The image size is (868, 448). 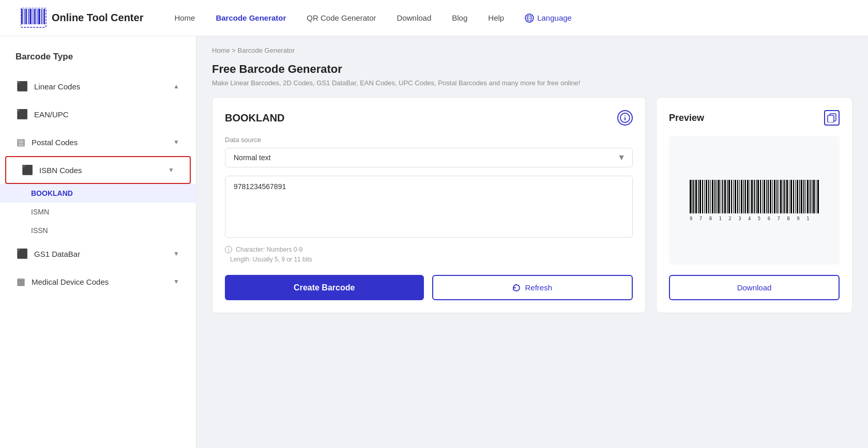 I want to click on copy-icon, so click(x=832, y=118).